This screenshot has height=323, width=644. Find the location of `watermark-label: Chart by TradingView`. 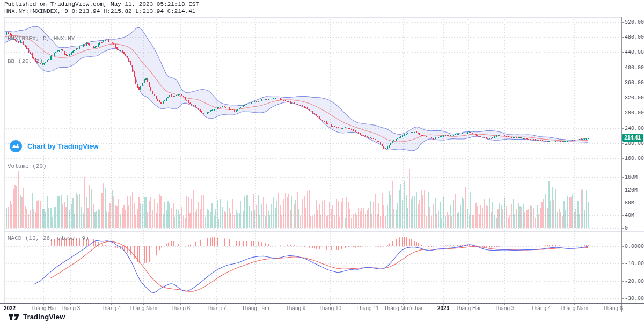

watermark-label: Chart by TradingView is located at coordinates (63, 146).